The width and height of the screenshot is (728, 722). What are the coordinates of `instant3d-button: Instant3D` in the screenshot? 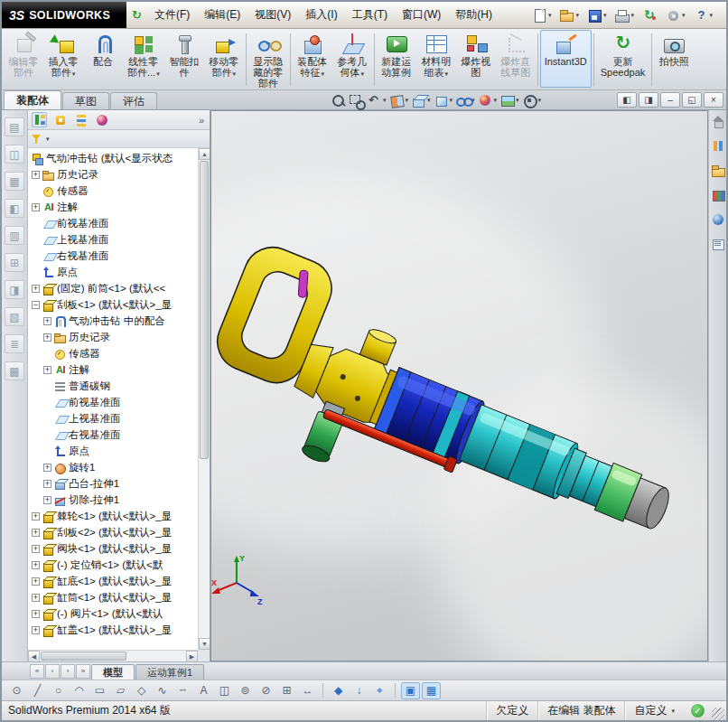 It's located at (565, 59).